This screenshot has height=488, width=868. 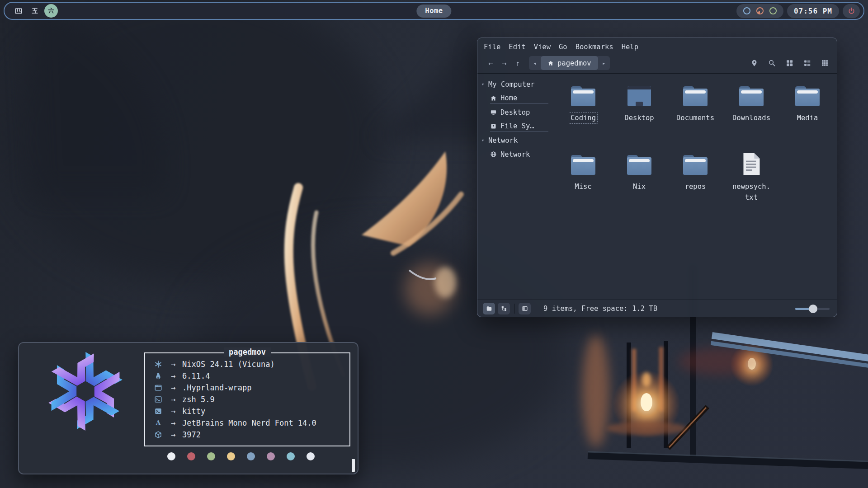 What do you see at coordinates (535, 63) in the screenshot?
I see `path-previous-chevron: ◂` at bounding box center [535, 63].